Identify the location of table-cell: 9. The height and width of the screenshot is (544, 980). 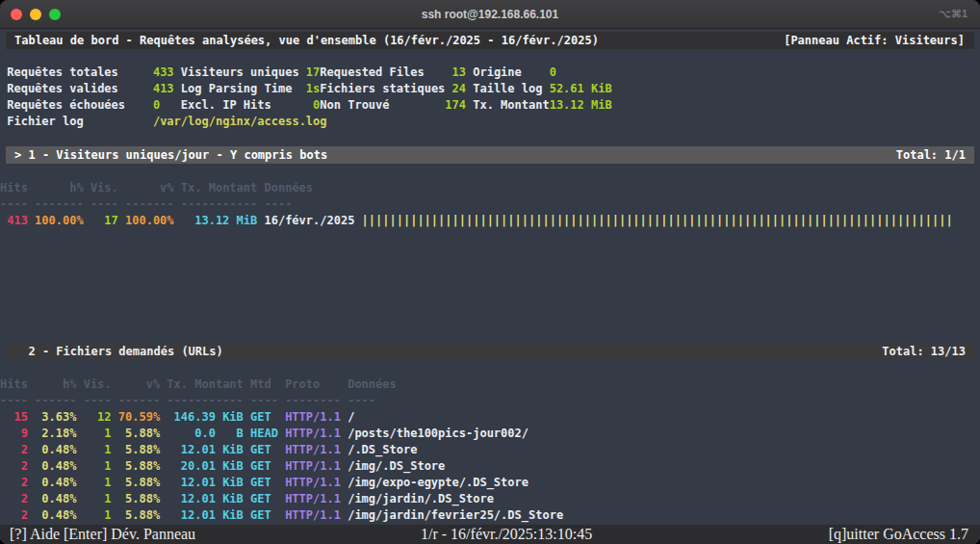
(13, 433).